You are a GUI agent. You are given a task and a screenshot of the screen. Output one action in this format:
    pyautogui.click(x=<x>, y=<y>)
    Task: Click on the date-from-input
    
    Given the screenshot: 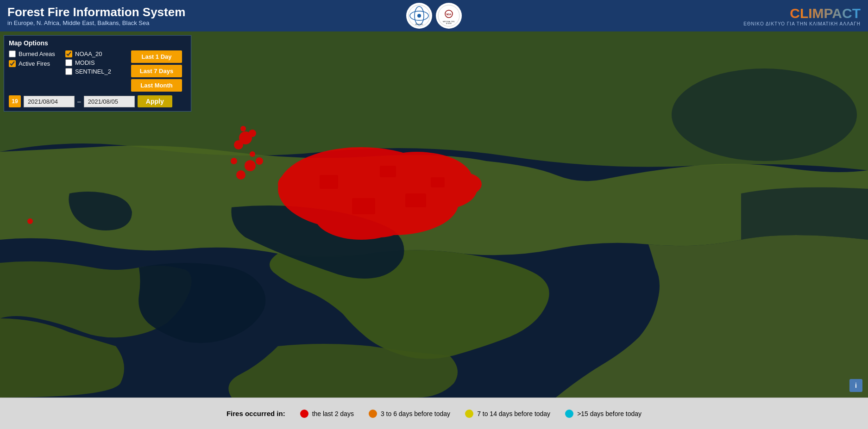 What is the action you would take?
    pyautogui.click(x=49, y=102)
    